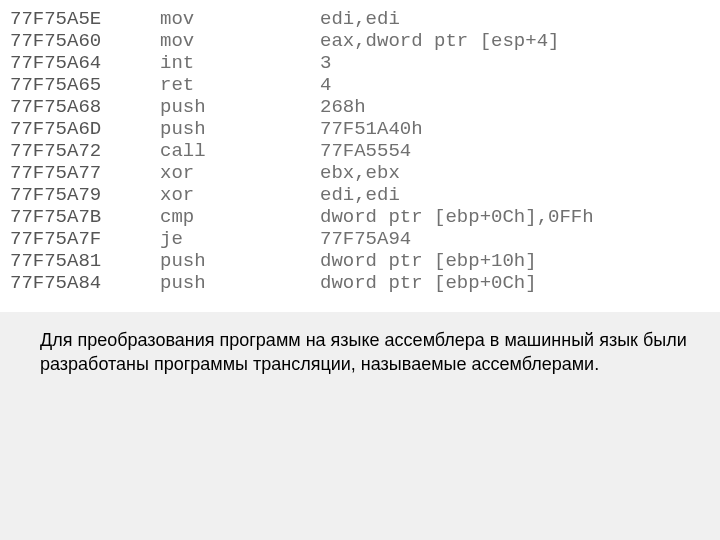 This screenshot has height=540, width=720. I want to click on address-cell: 77F75A72, so click(85, 151).